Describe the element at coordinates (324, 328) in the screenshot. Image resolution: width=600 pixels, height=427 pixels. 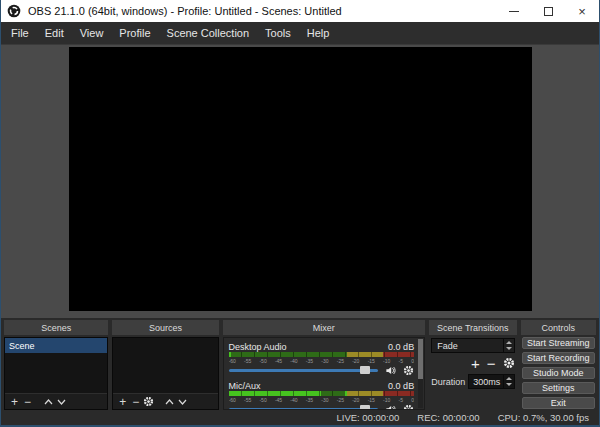
I see `mixer-panel-title: Mixer` at that location.